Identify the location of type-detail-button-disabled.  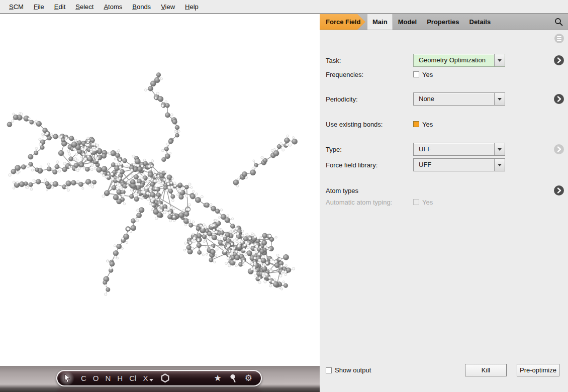
(559, 149).